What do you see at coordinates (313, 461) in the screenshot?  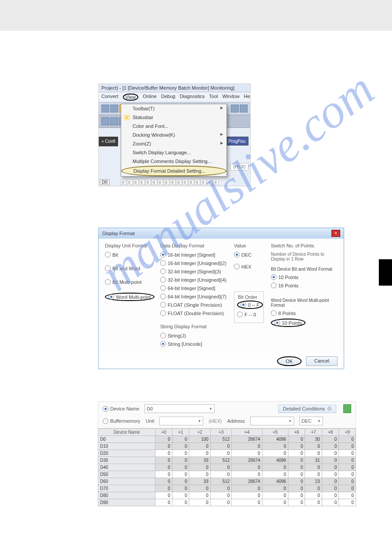 I see `cell: 31` at bounding box center [313, 461].